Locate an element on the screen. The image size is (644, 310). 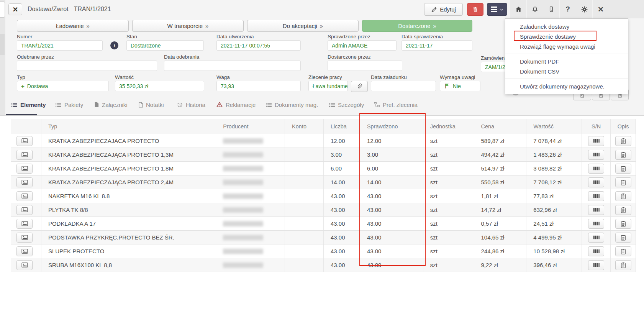
tab-elementy: Elementy is located at coordinates (29, 105).